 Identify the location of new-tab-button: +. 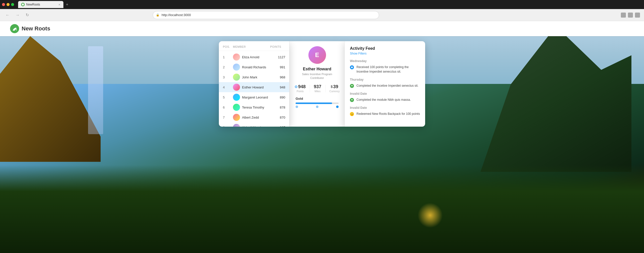
(67, 5).